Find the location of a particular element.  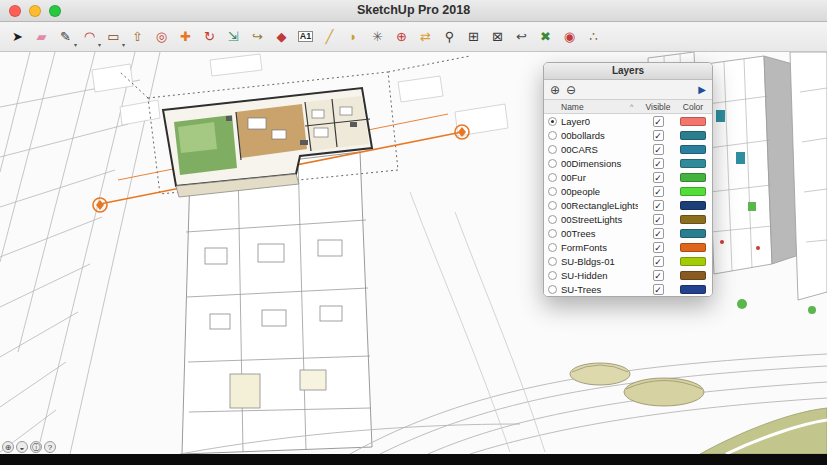

text-icon: A1 is located at coordinates (306, 36).